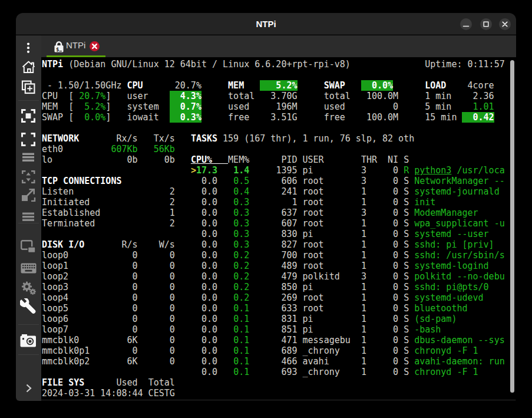 The width and height of the screenshot is (532, 418). Describe the element at coordinates (28, 87) in the screenshot. I see `duplicate-icon` at that location.